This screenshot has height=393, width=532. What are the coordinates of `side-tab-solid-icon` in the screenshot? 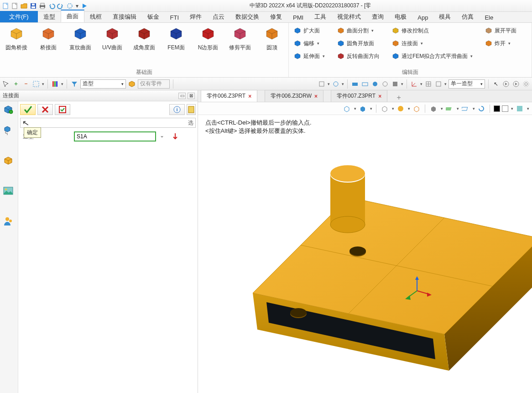 It's located at (9, 162).